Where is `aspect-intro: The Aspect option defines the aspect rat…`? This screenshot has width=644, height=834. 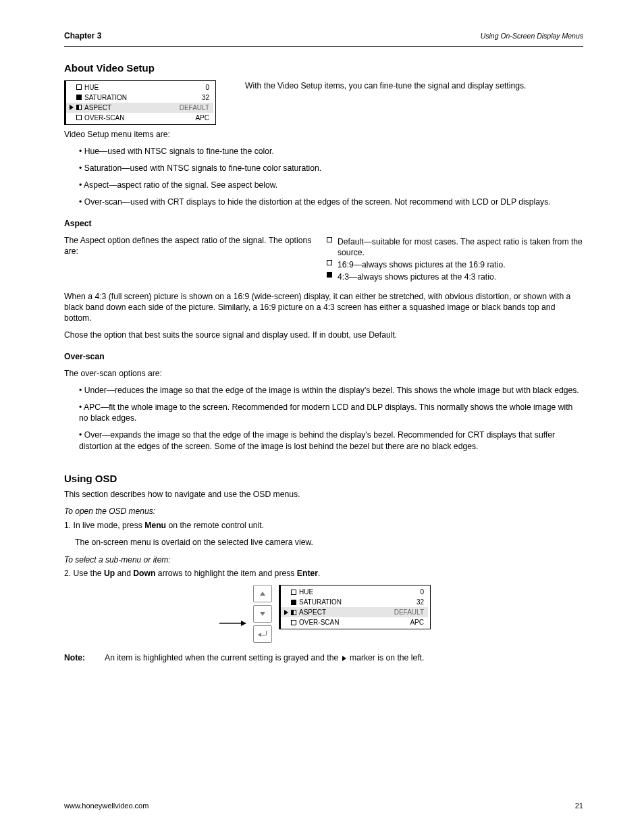
aspect-intro: The Aspect option defines the aspect rat… is located at coordinates (189, 246).